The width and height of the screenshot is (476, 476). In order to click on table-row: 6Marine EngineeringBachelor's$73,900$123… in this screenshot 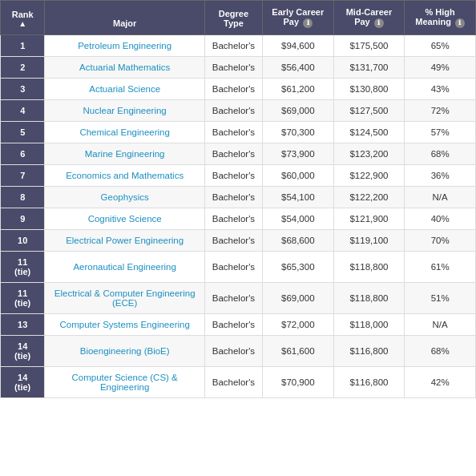, I will do `click(239, 154)`.